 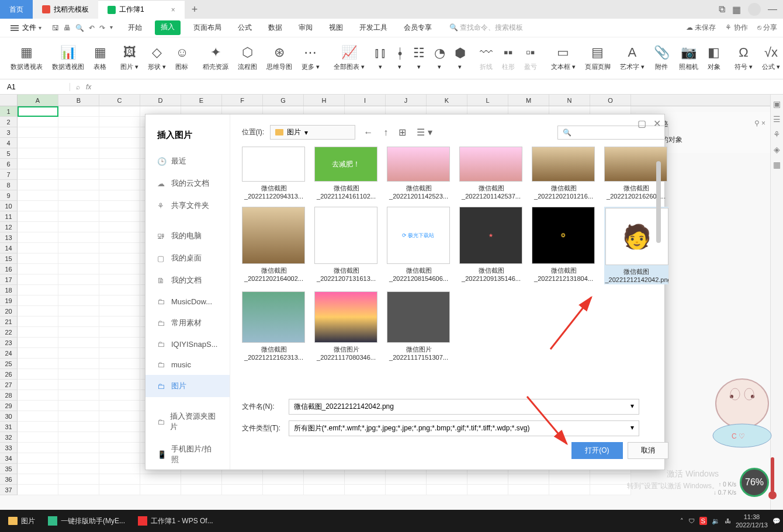 What do you see at coordinates (9, 100) in the screenshot?
I see `select-all-corner` at bounding box center [9, 100].